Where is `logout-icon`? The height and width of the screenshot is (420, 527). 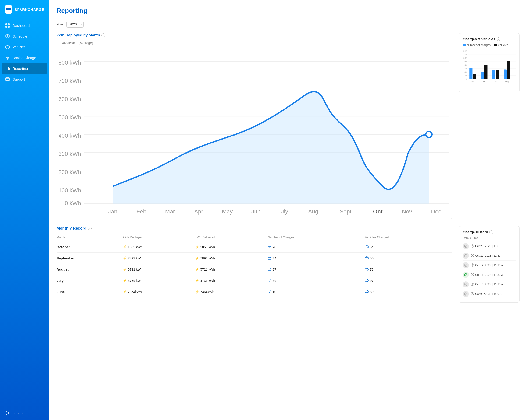
logout-icon is located at coordinates (7, 413).